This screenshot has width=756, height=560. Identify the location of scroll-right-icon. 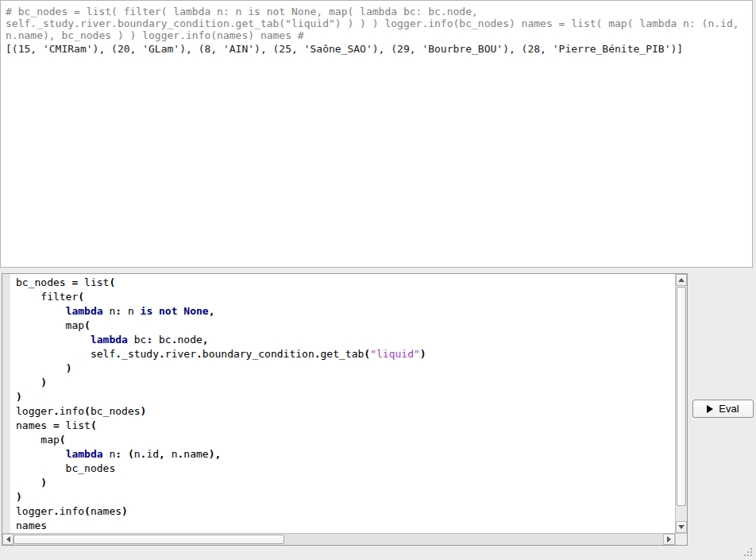
(669, 539).